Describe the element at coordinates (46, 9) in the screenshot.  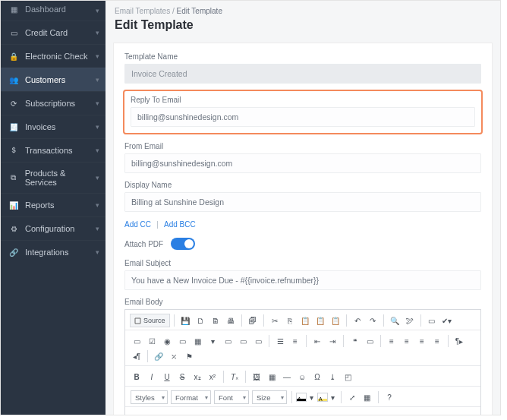
I see `sidebar-item-label: Dashboard` at that location.